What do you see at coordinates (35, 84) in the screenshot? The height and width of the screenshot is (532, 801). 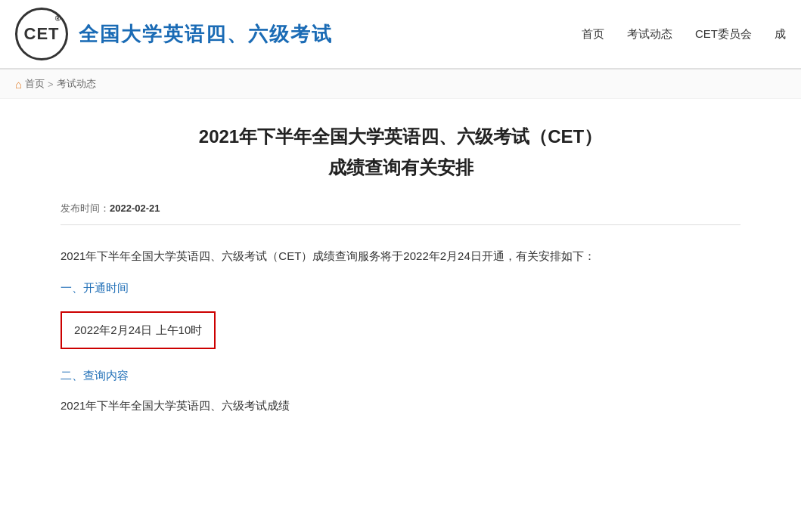 I see `breadcrumb-home-link: 首页` at bounding box center [35, 84].